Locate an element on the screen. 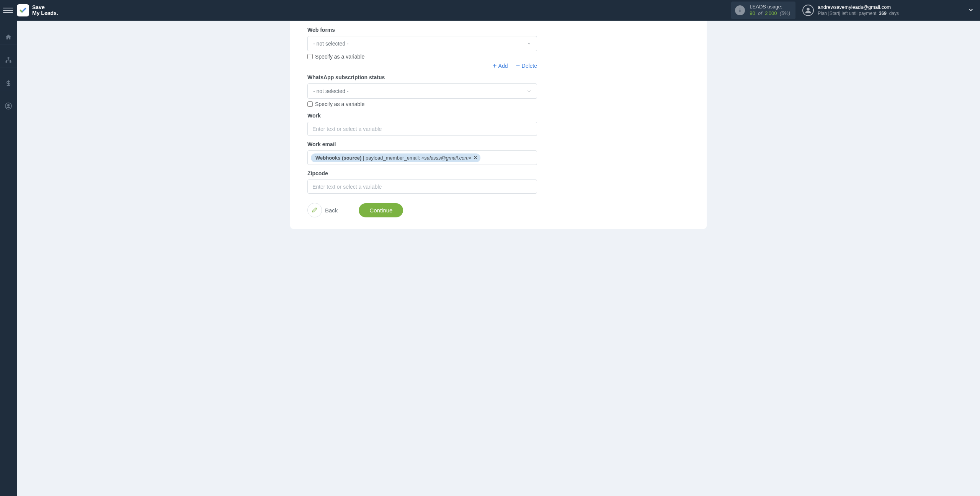 This screenshot has width=980, height=496. field-label: Web forms is located at coordinates (422, 30).